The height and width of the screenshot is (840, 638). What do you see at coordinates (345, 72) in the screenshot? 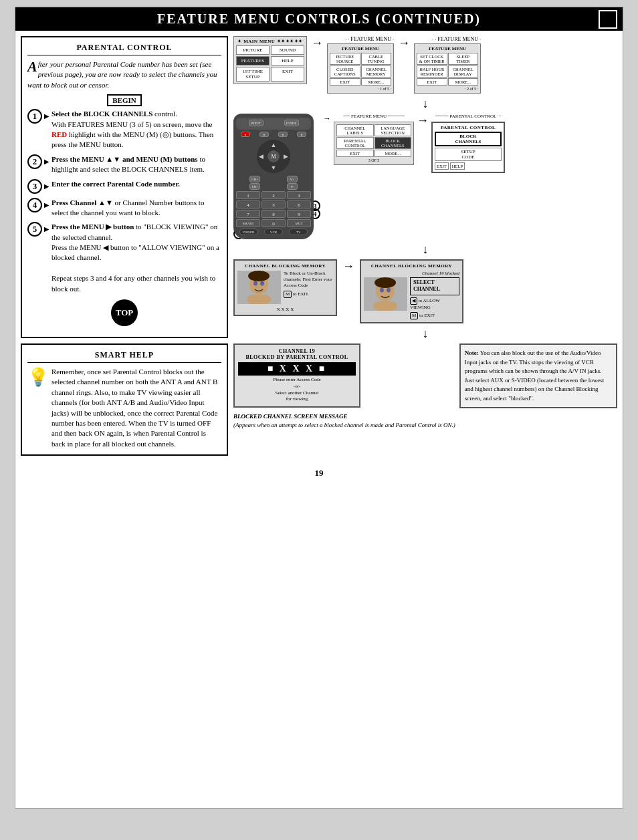
I see `fm-closed-captions: CLOSEDCAPTIONS` at bounding box center [345, 72].